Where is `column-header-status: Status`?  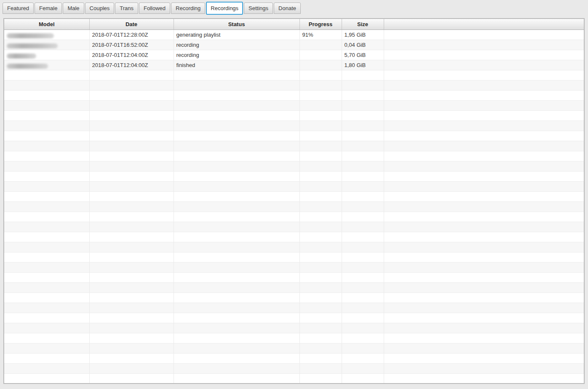 column-header-status: Status is located at coordinates (237, 24).